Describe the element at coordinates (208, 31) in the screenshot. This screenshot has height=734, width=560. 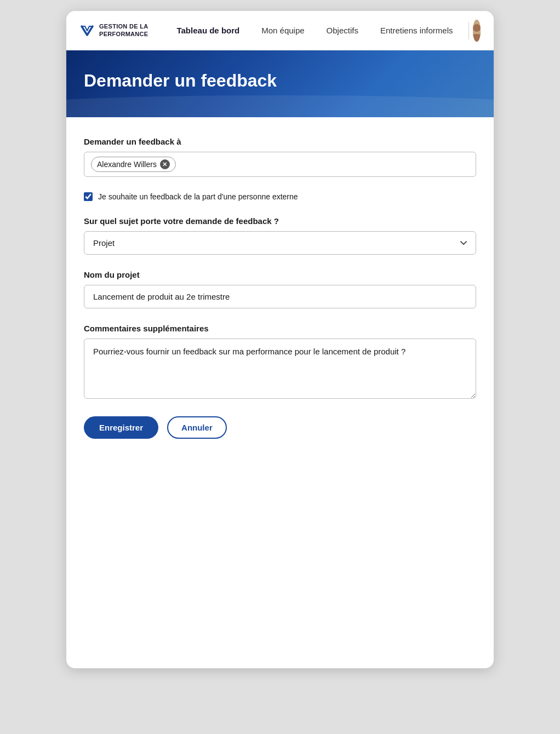
I see `nav-item-tableau: Tableau de bord` at that location.